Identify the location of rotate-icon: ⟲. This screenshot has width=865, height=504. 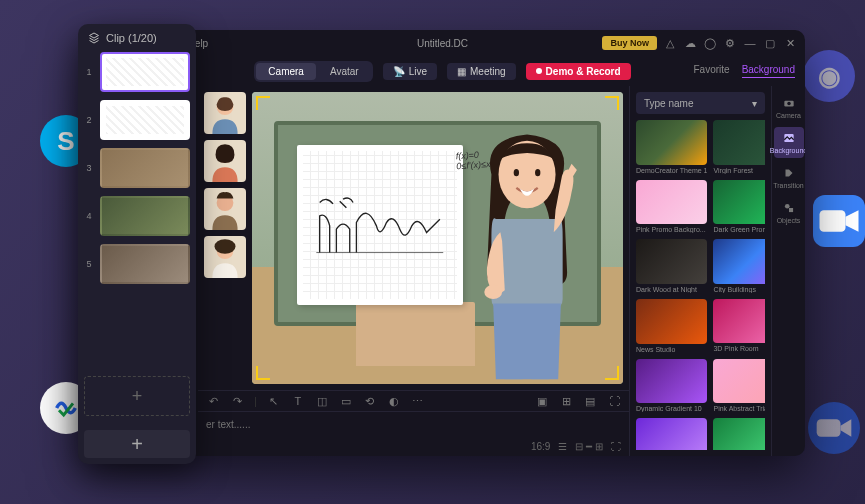
(370, 401).